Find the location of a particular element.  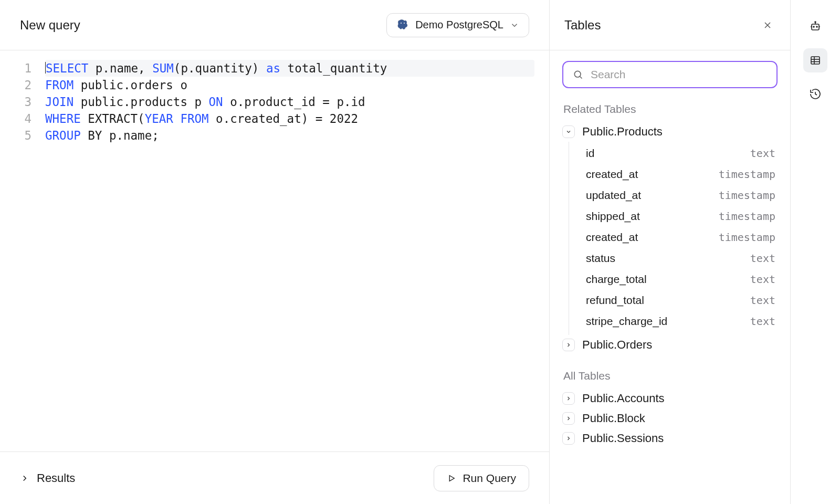

play-icon is located at coordinates (452, 478).